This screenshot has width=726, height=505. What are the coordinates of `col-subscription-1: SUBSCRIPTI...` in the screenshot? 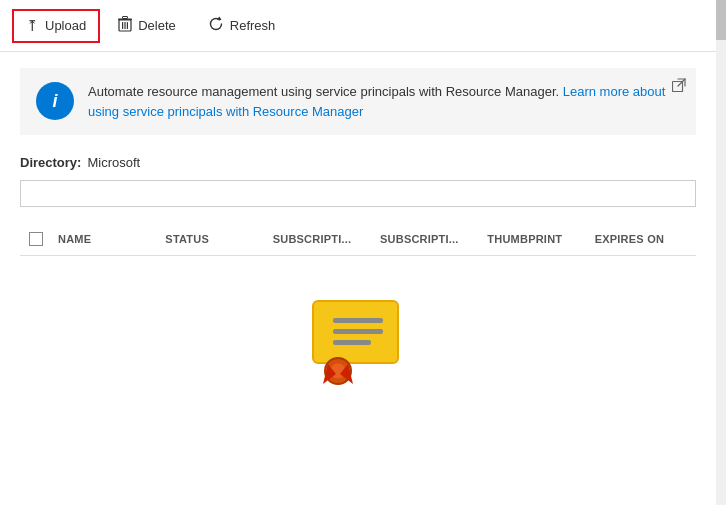 It's located at (320, 239).